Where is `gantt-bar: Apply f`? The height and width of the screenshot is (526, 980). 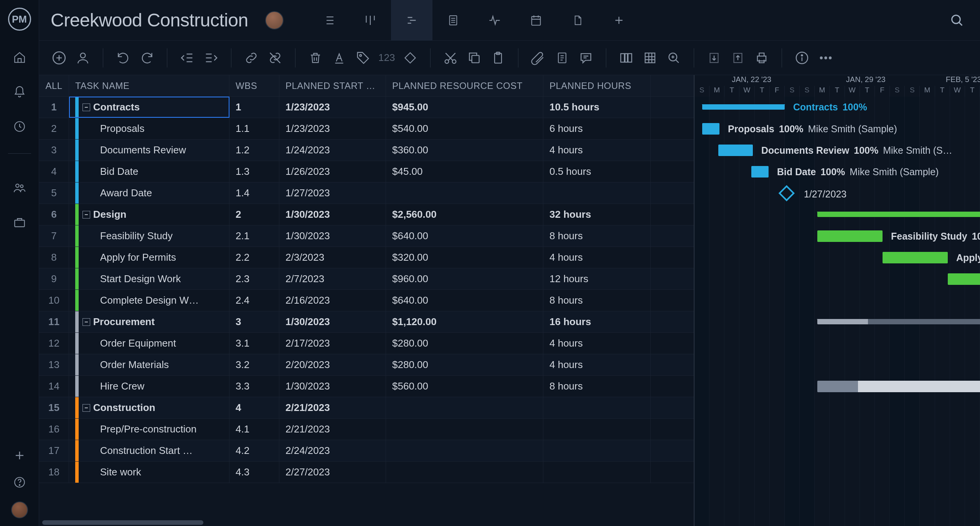 gantt-bar: Apply f is located at coordinates (915, 258).